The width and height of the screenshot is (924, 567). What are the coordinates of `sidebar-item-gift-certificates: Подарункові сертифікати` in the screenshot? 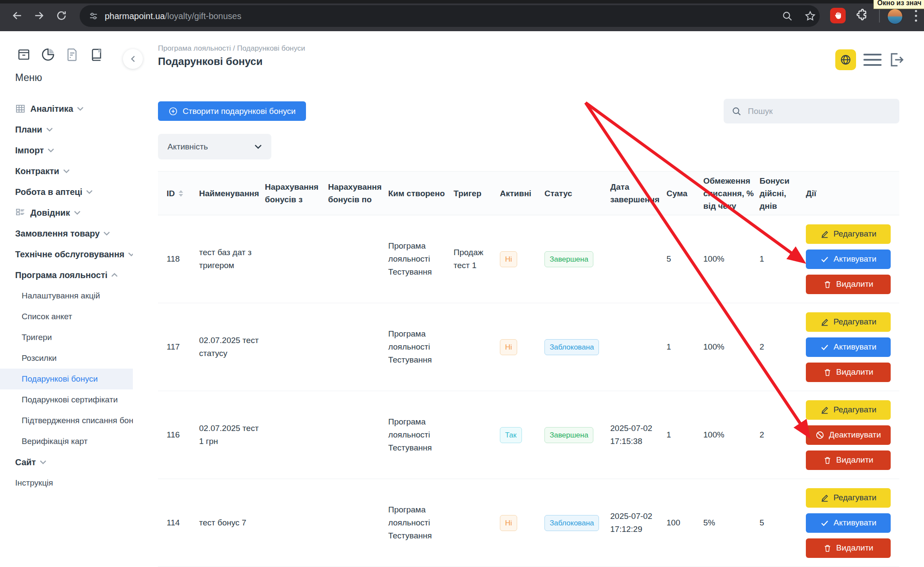 It's located at (67, 400).